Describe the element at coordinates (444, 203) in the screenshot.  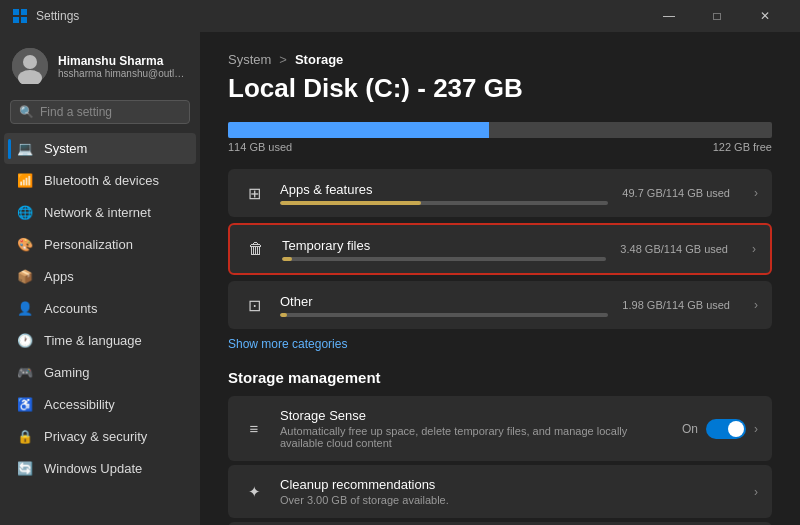
I see `category-bar-track-apps` at that location.